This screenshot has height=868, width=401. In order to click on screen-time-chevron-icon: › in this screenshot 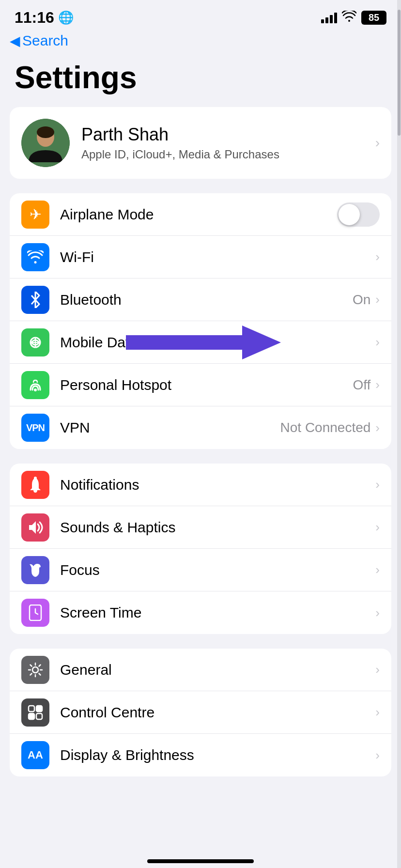, I will do `click(378, 613)`.